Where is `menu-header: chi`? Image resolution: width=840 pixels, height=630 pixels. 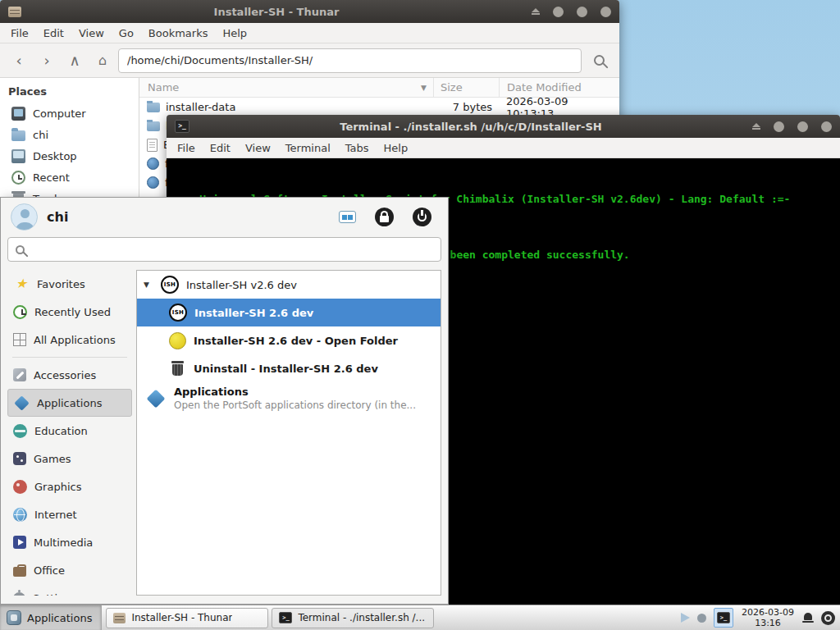
menu-header: chi is located at coordinates (225, 217).